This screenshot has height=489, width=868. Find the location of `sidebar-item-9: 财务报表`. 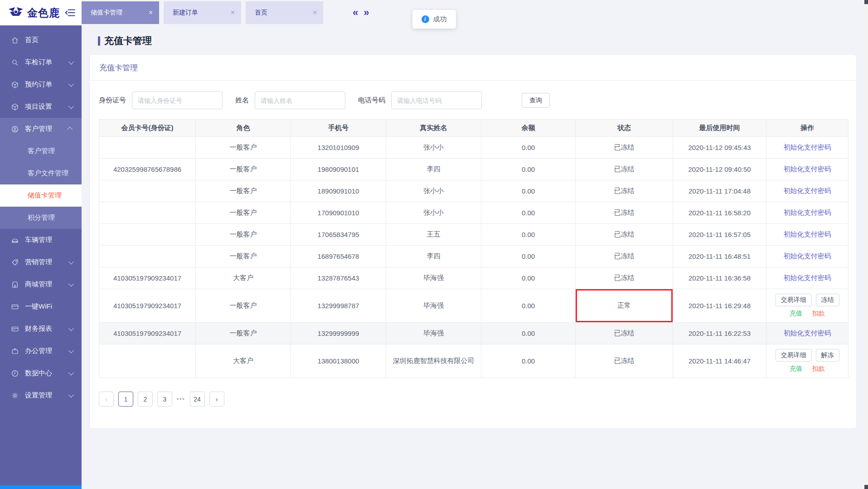

sidebar-item-9: 财务报表 is located at coordinates (41, 329).